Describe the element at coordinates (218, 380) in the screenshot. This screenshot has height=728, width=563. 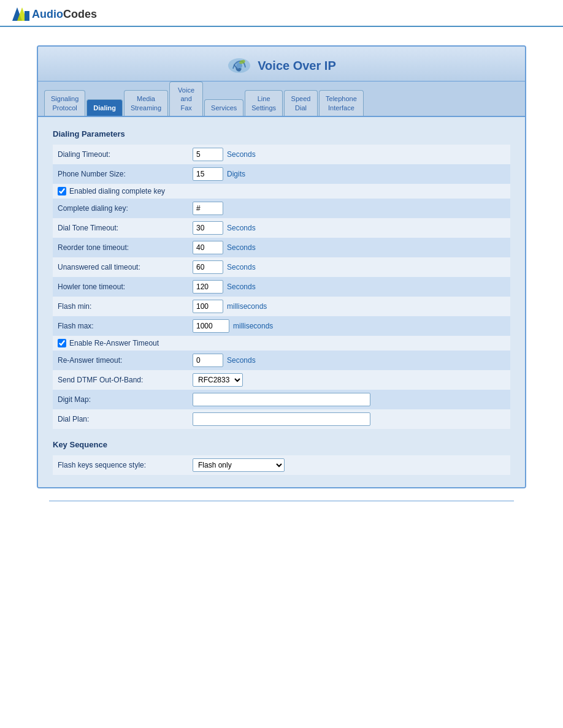
I see `select-send-dtmf-out-of-band: RFC2833 INFO Disabled` at that location.